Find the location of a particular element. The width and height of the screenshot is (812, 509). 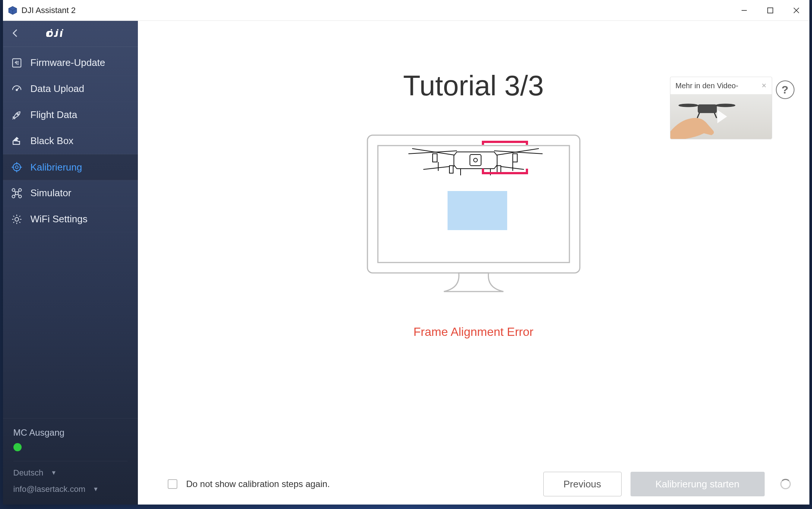

language-selector: Deutsch ▼ is located at coordinates (70, 473).